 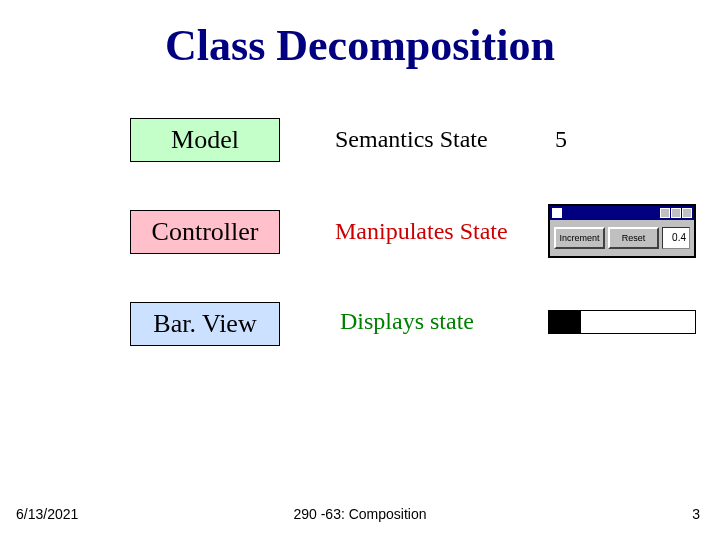 I want to click on close-icon, so click(x=687, y=213).